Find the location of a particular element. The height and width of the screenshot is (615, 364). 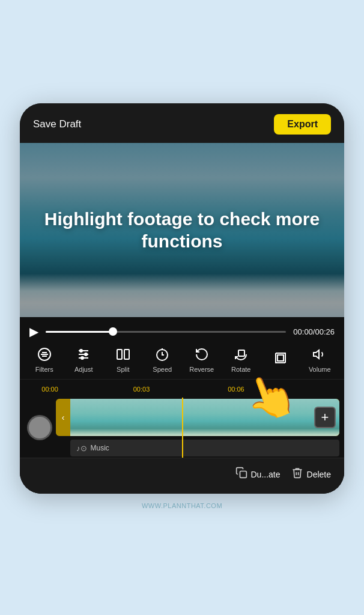

music-track: ♪⊙ Music is located at coordinates (205, 448).